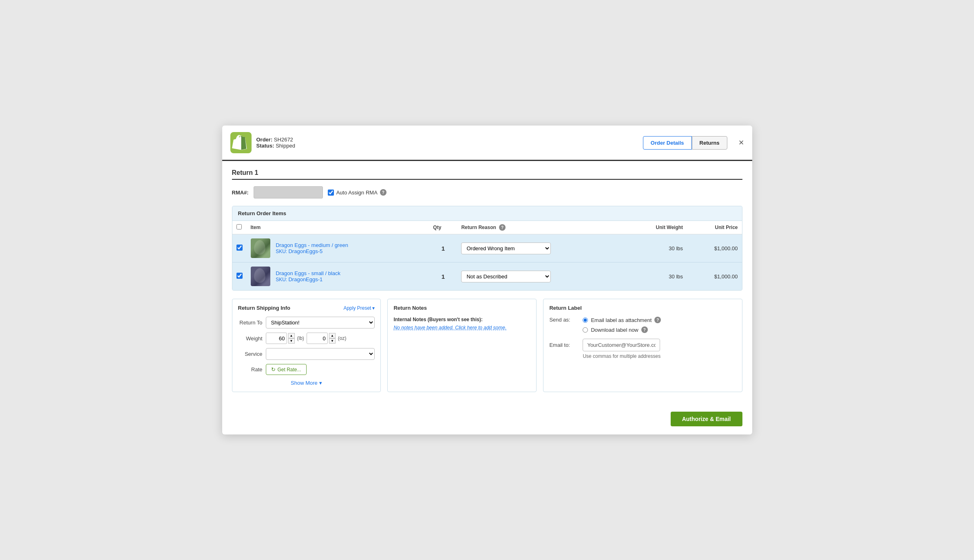 This screenshot has width=974, height=560. Describe the element at coordinates (250, 369) in the screenshot. I see `rate-label: Rate` at that location.